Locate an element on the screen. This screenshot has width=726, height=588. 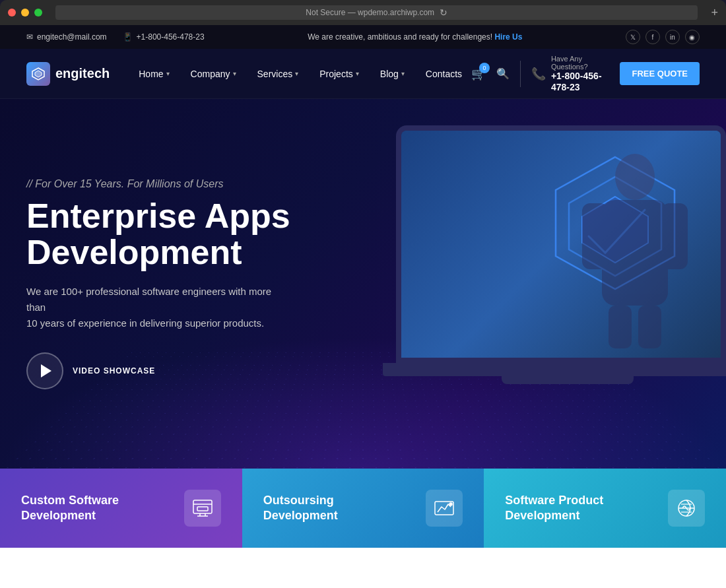
hero-description: We are 100+ professional software engine… is located at coordinates (158, 308).